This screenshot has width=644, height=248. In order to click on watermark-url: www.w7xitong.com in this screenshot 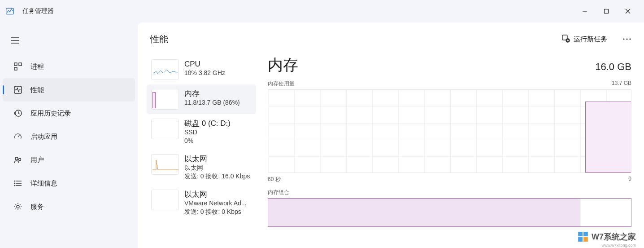, I will do `click(619, 245)`.